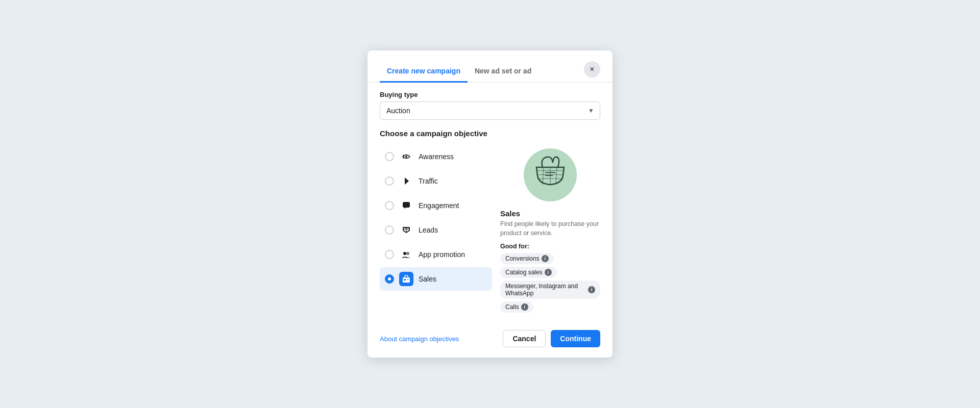  What do you see at coordinates (548, 272) in the screenshot?
I see `info-icon-catalog-sales: i` at bounding box center [548, 272].